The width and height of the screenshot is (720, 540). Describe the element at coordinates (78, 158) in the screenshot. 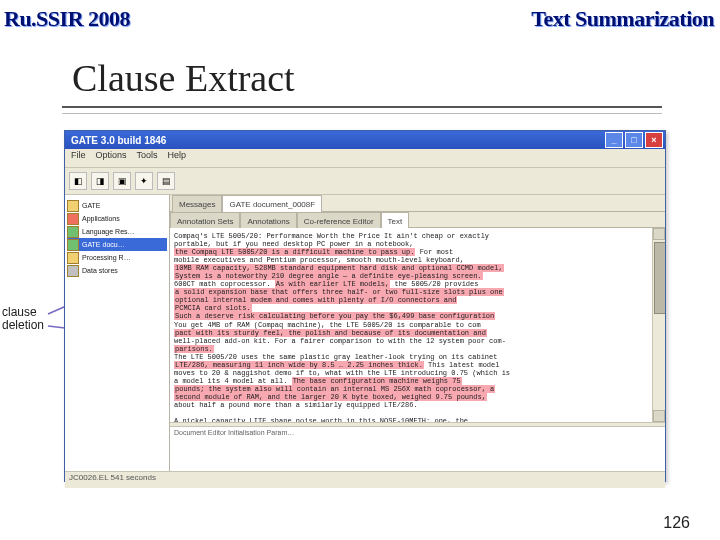

I see `menu-file: File` at that location.